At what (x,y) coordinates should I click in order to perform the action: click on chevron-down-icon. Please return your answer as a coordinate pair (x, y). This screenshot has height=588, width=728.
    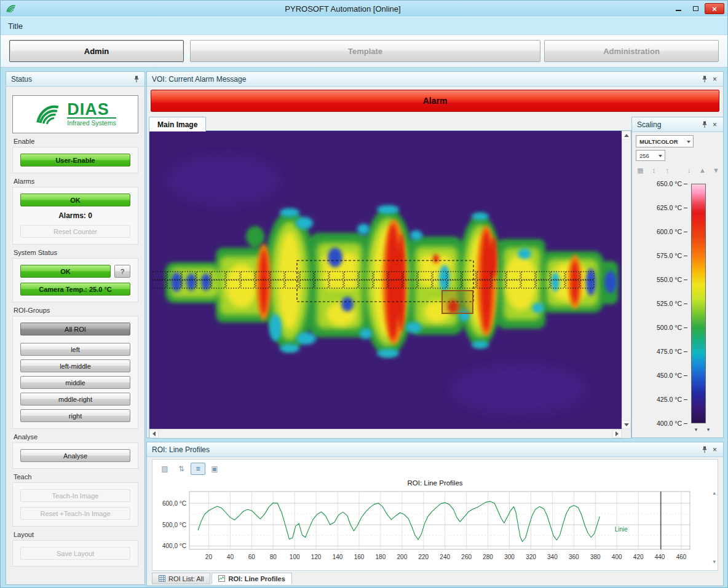
    Looking at the image, I should click on (689, 143).